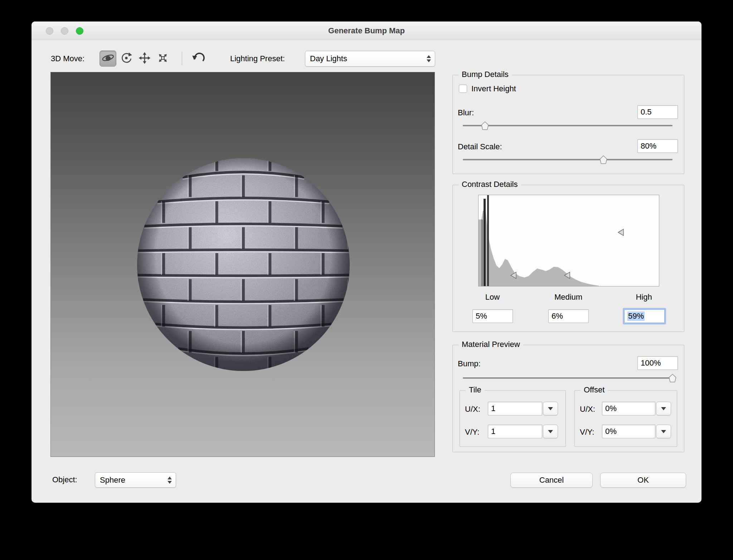  Describe the element at coordinates (552, 480) in the screenshot. I see `cancel-button: Cancel` at that location.